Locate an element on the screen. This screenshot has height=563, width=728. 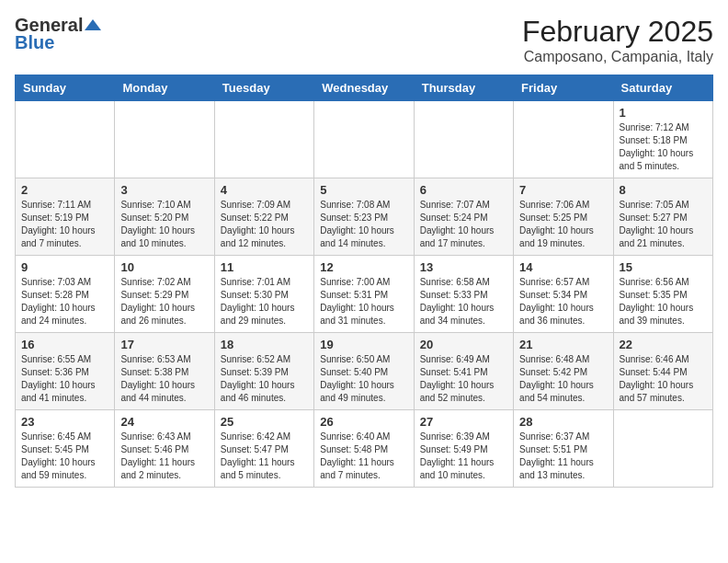
day-info: Sunrise: 6:50 AM Sunset: 5:40 PM Dayligh… is located at coordinates (364, 379).